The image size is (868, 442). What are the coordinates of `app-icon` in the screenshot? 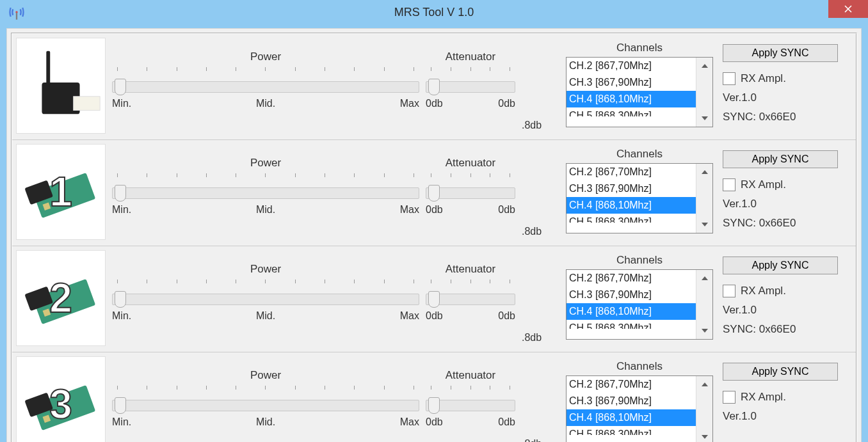 It's located at (17, 12).